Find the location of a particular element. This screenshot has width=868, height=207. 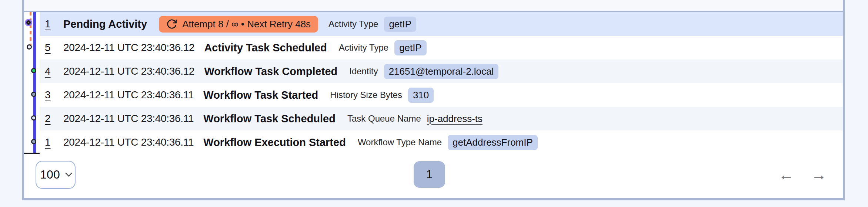

chevron-down-icon is located at coordinates (69, 173).